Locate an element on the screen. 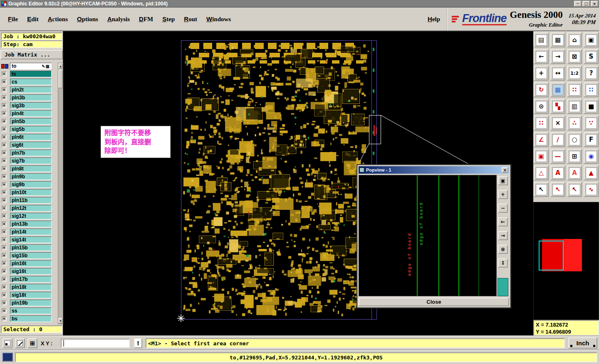 Image resolution: width=599 pixels, height=364 pixels. menu-item-rout: Rout is located at coordinates (191, 19).